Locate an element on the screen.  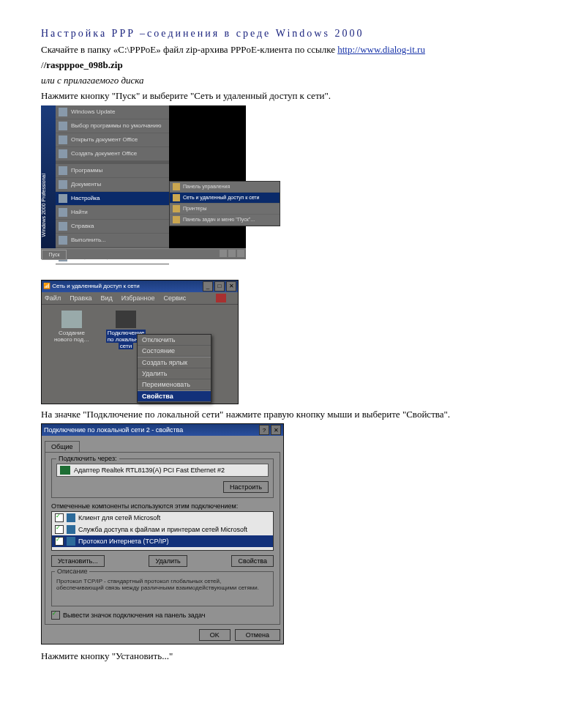
insert-disk-note: или с прилагаемого диска is located at coordinates (282, 81).